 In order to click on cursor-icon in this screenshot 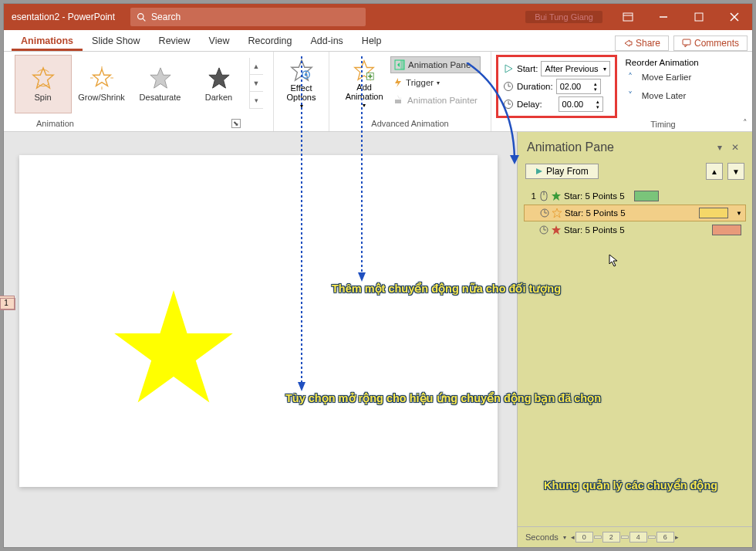, I will do `click(614, 261)`.